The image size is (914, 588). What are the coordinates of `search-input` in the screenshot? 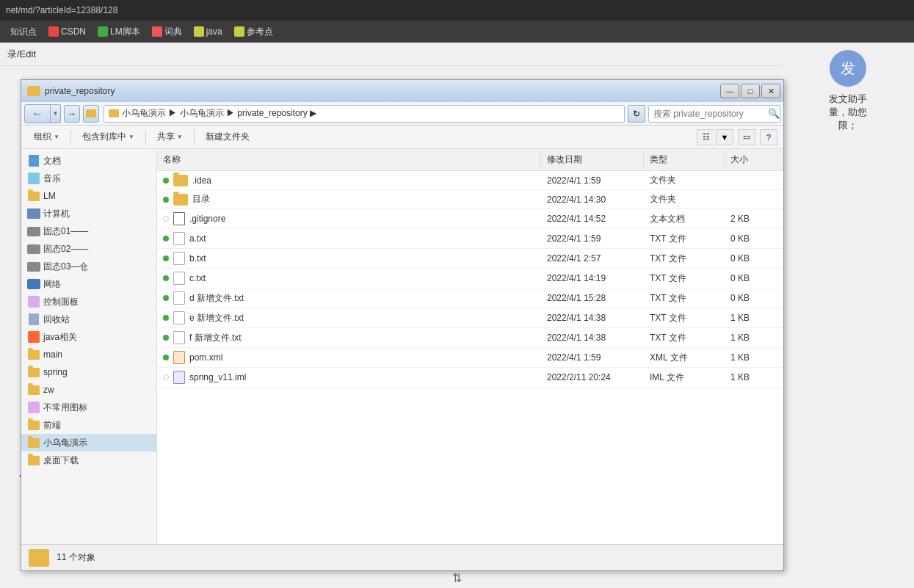 It's located at (708, 114).